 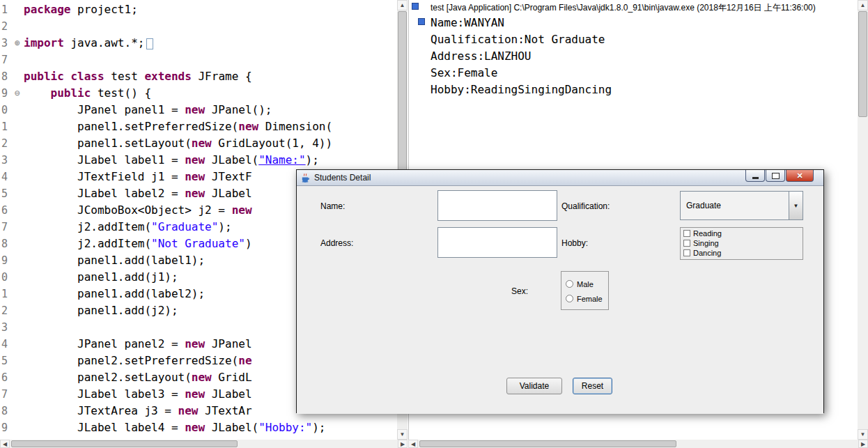 I want to click on line-number: 8, so click(x=6, y=244).